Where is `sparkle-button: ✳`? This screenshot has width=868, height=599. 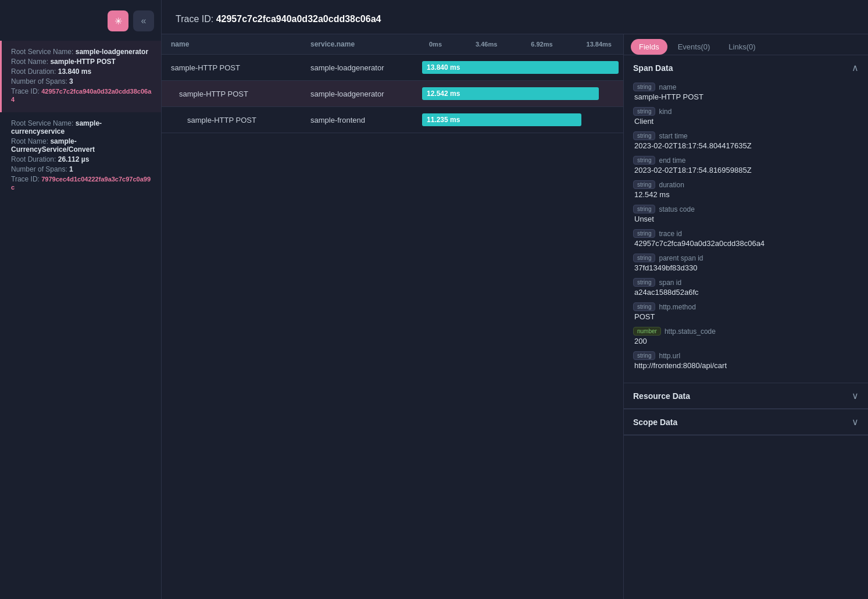
sparkle-button: ✳ is located at coordinates (118, 21).